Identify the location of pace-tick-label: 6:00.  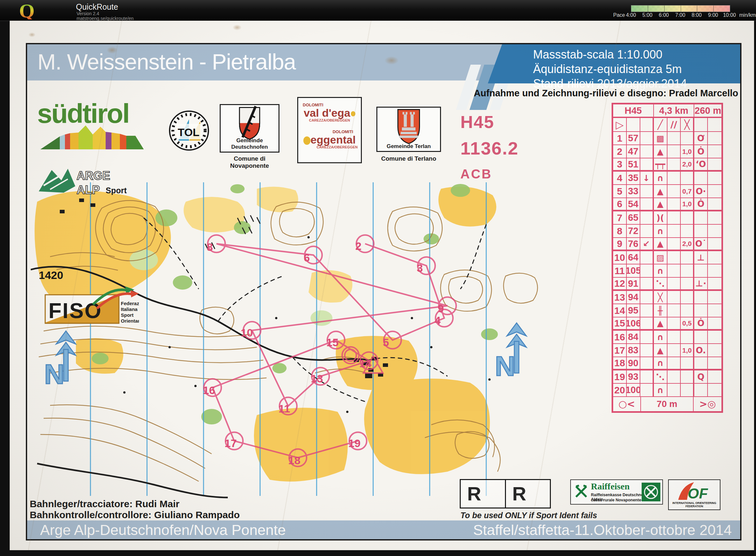
(664, 15).